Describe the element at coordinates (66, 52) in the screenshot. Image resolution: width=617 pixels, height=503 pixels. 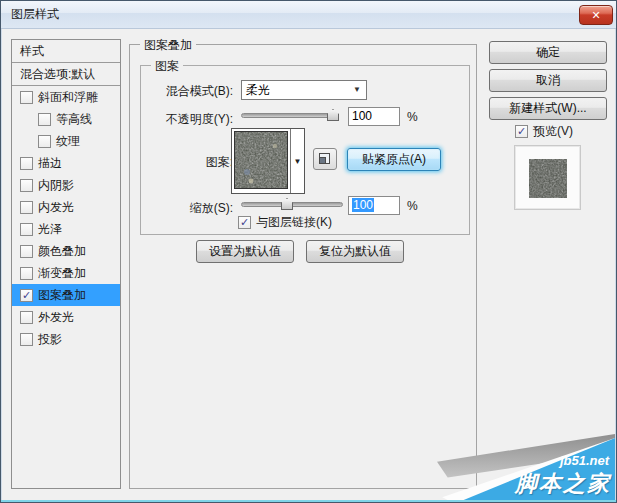
I see `styles-header: 样式` at that location.